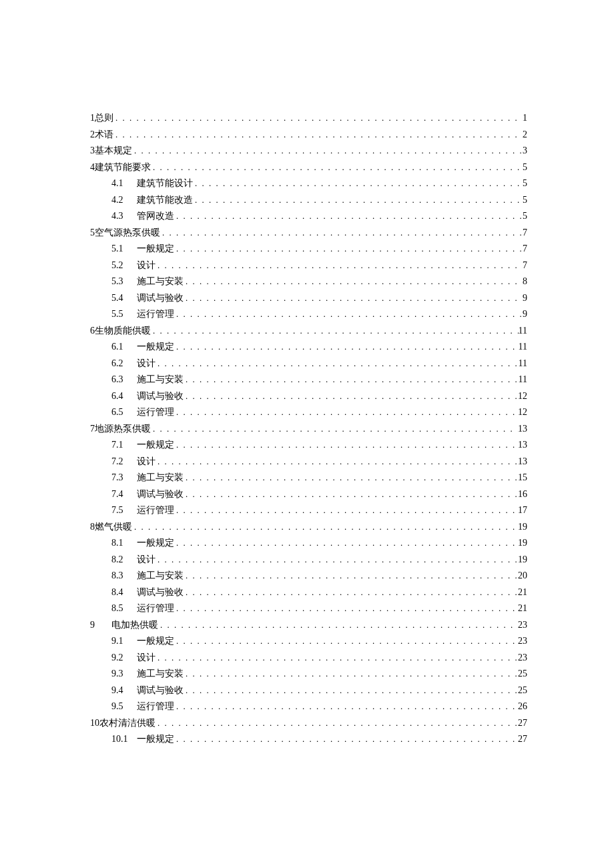 This screenshot has height=868, width=614. Describe the element at coordinates (523, 396) in the screenshot. I see `toc-page-number: 12` at that location.